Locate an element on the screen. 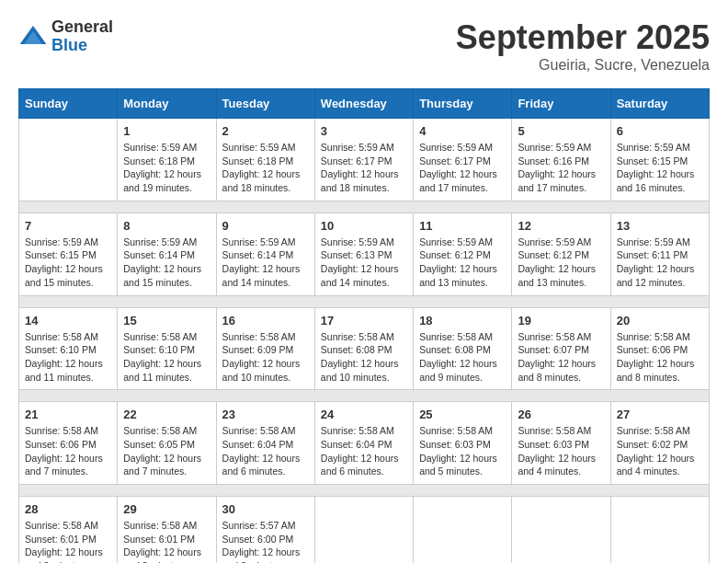  cell-w3-d6: 19Sunrise: 5:58 AMSunset: 6:07 PMDayligh… is located at coordinates (561, 349).